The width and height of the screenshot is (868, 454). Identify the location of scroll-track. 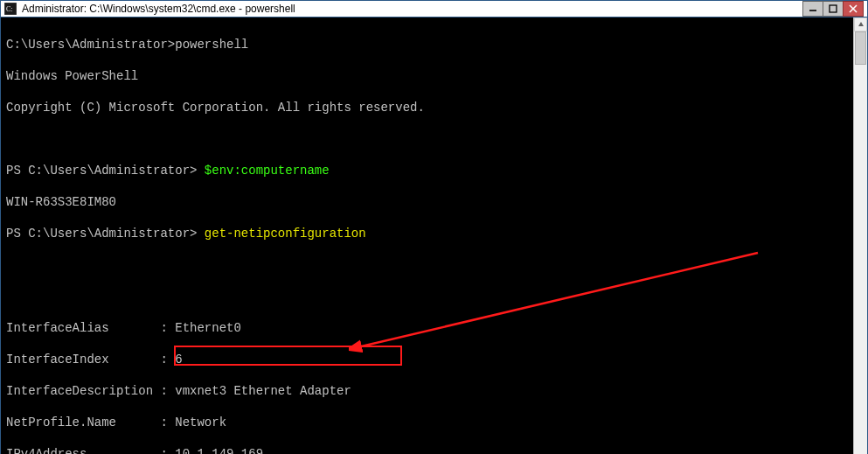
(860, 243).